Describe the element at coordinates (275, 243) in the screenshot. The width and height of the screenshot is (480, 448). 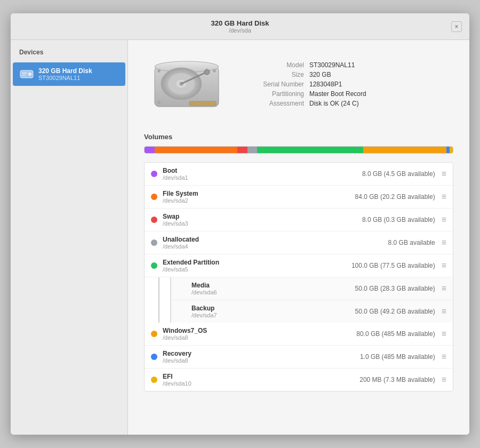
I see `volume-name-area: Unallocated/dev/sda4` at that location.